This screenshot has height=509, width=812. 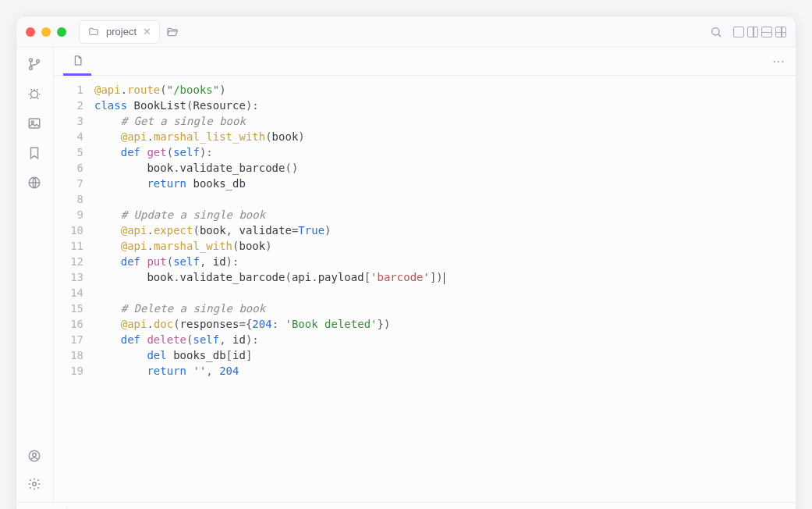 What do you see at coordinates (424, 62) in the screenshot?
I see `file-tabs: ⋯` at bounding box center [424, 62].